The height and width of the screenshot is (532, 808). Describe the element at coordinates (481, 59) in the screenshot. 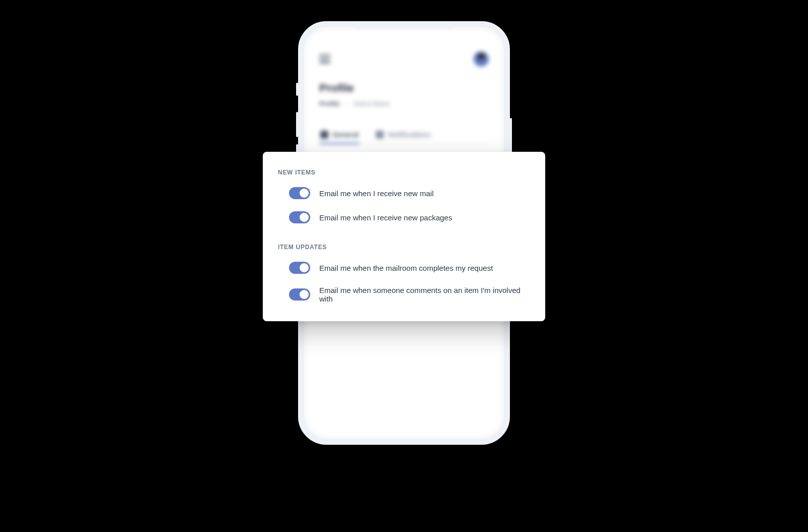

I see `avatar` at that location.